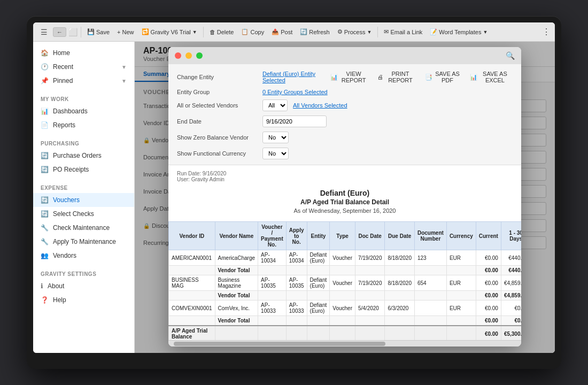 This screenshot has width=588, height=385. I want to click on save-button: 💾 Save, so click(98, 32).